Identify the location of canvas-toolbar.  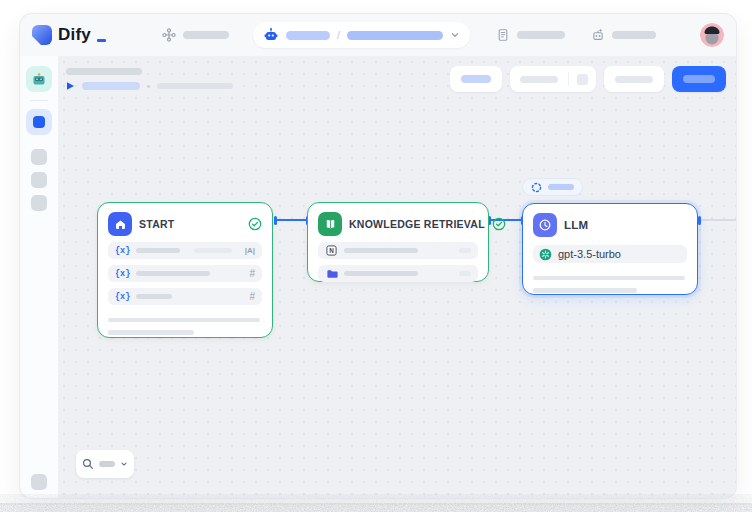
(588, 79).